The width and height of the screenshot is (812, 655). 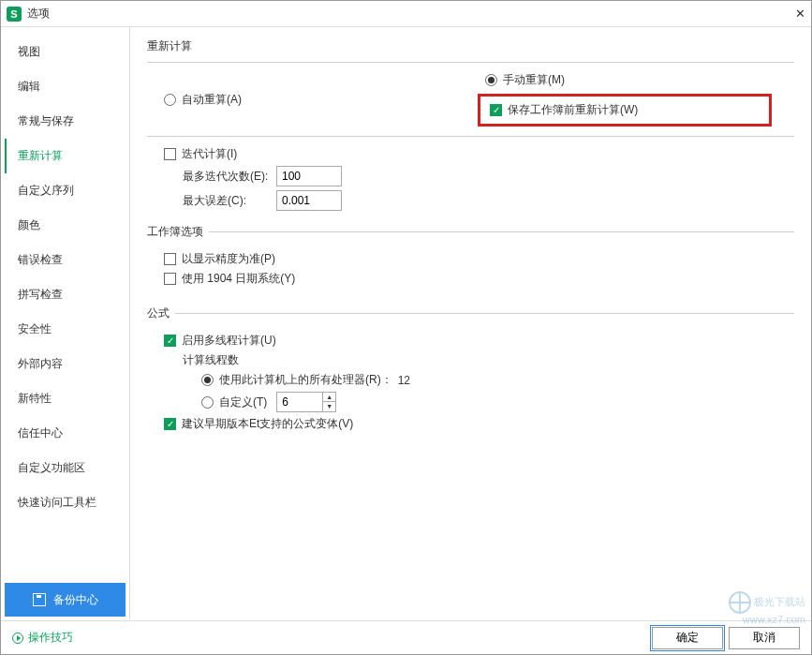 I want to click on sidebar-item-color: 颜色, so click(x=67, y=225).